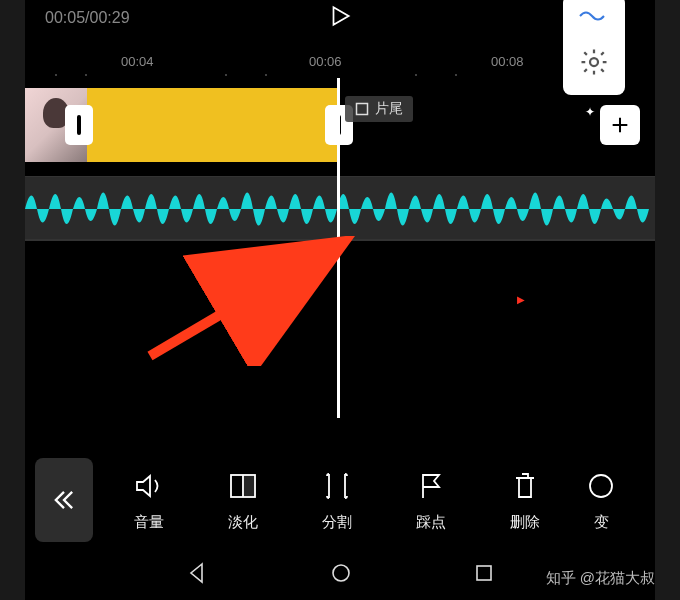 Image resolution: width=680 pixels, height=600 pixels. What do you see at coordinates (362, 109) in the screenshot?
I see `square-icon` at bounding box center [362, 109].